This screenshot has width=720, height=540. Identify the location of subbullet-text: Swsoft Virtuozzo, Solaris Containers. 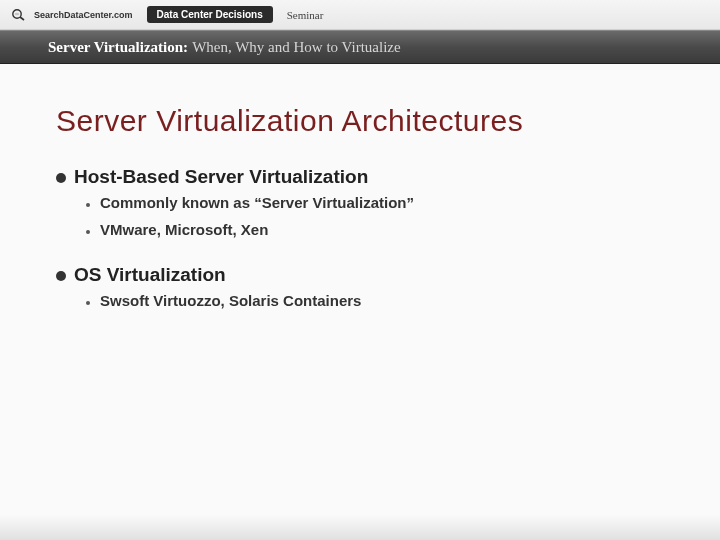
(230, 300).